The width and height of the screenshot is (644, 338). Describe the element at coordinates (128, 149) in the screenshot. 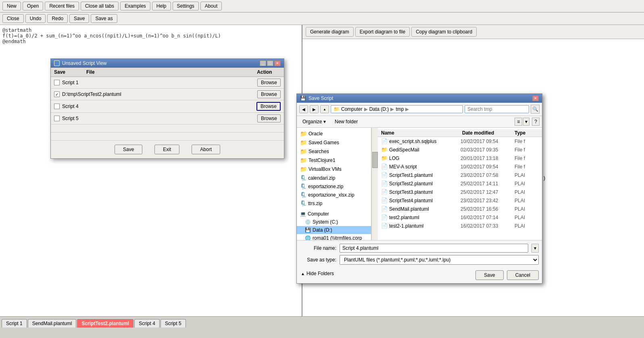

I see `dialog-save-button: Save` at that location.